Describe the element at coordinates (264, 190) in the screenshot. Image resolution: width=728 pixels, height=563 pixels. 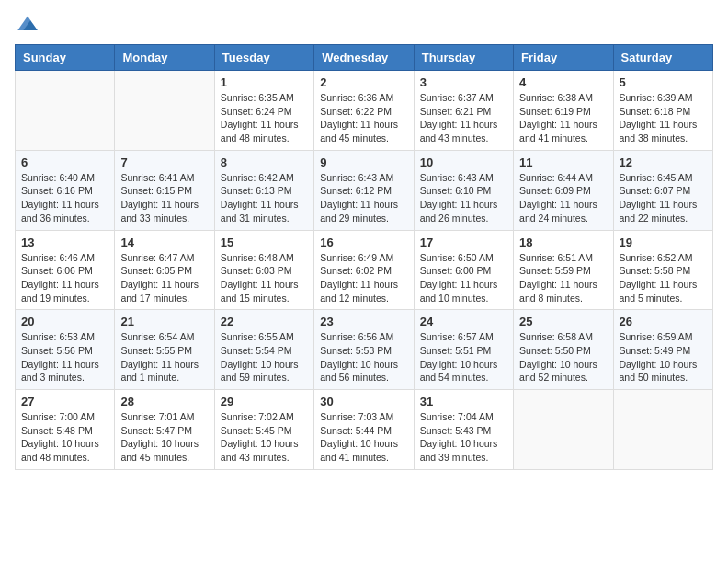
I see `calendar-cell: 8Sunrise: 6:42 AM Sunset: 6:13 PM Daylig…` at that location.